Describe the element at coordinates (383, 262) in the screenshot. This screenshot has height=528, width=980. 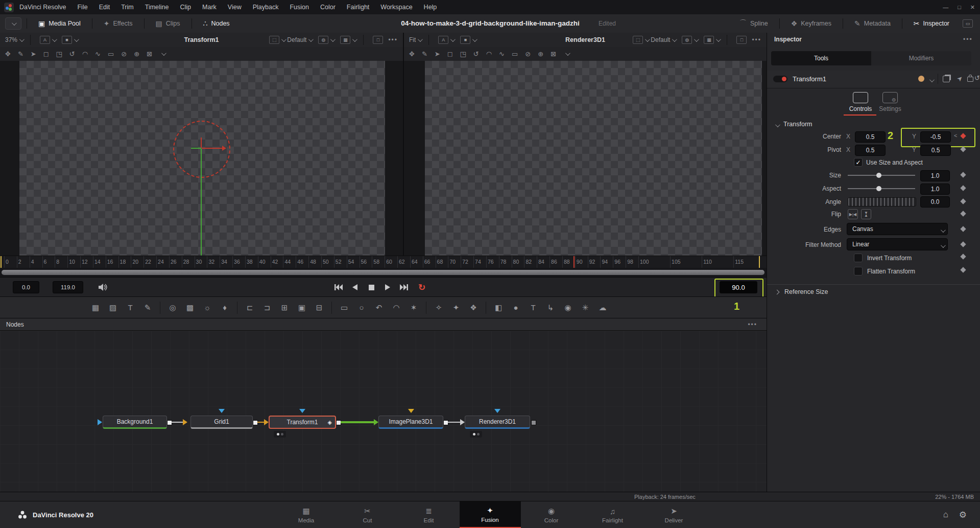
I see `timeline-ruler: 0246810121416182022242628303234363840424…` at that location.